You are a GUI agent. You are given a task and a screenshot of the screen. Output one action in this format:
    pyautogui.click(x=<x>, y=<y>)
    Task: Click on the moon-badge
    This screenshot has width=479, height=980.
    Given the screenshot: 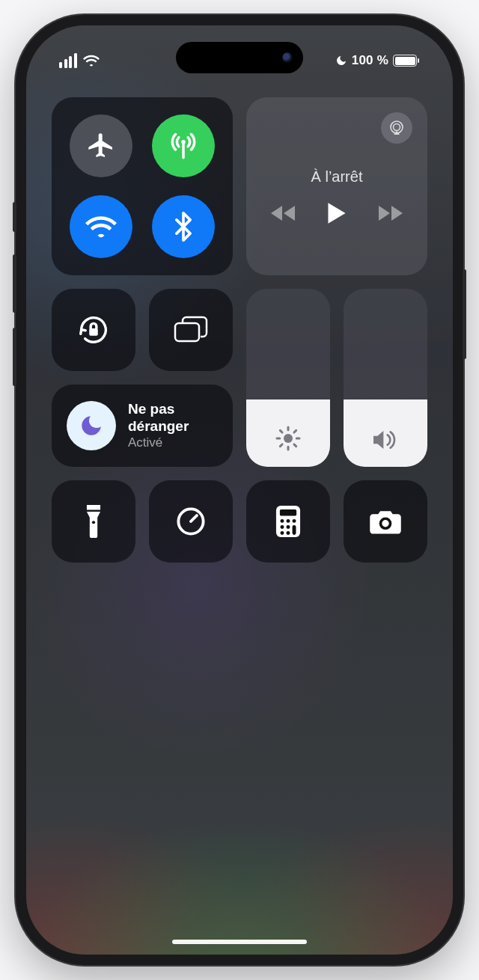 What is the action you would take?
    pyautogui.click(x=91, y=426)
    